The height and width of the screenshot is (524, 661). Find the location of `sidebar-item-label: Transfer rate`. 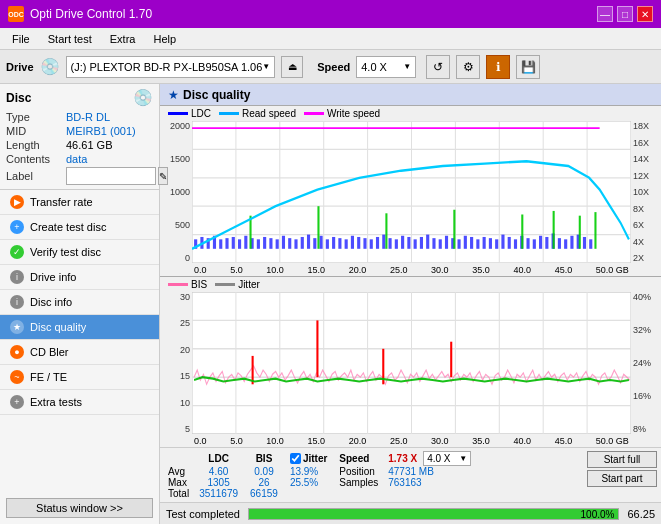

sidebar-item-label: Transfer rate is located at coordinates (62, 202).